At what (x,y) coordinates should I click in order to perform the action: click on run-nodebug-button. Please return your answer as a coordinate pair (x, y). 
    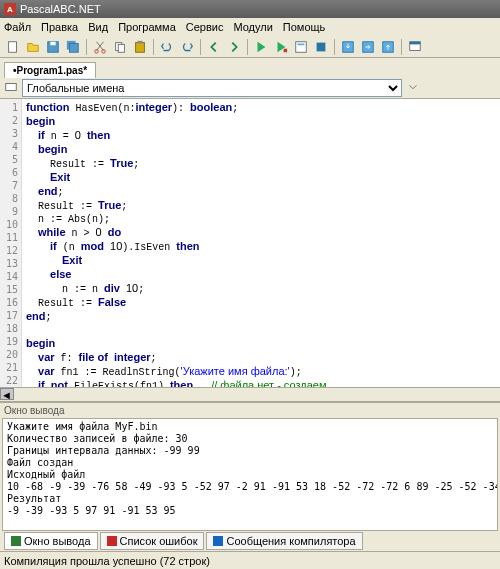
    Looking at the image, I should click on (281, 47).